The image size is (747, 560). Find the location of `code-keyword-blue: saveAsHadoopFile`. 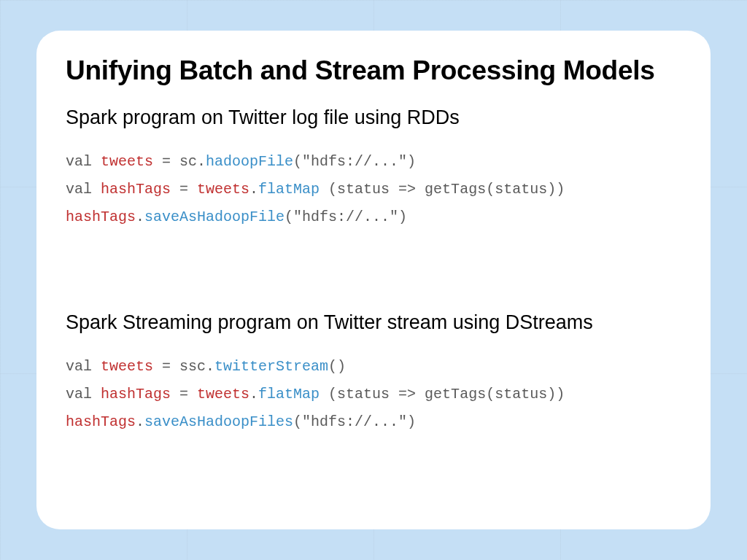

code-keyword-blue: saveAsHadoopFile is located at coordinates (214, 217).